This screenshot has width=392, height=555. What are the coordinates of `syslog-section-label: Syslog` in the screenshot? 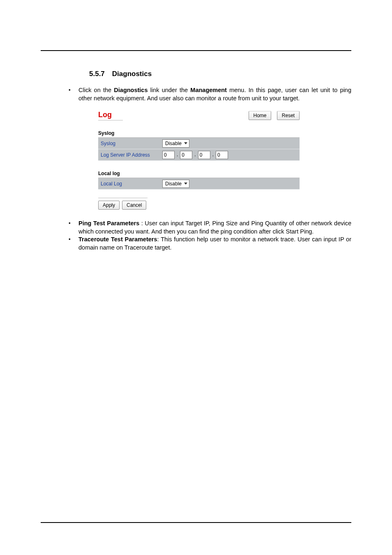 It's located at (199, 134).